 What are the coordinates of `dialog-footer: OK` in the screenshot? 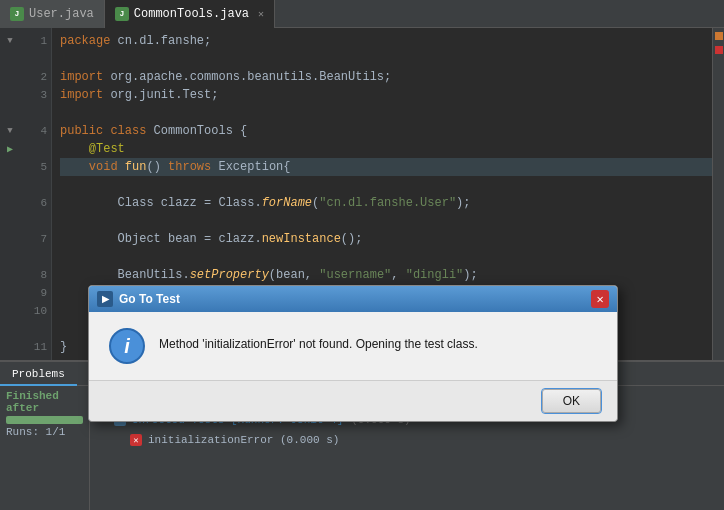 It's located at (353, 400).